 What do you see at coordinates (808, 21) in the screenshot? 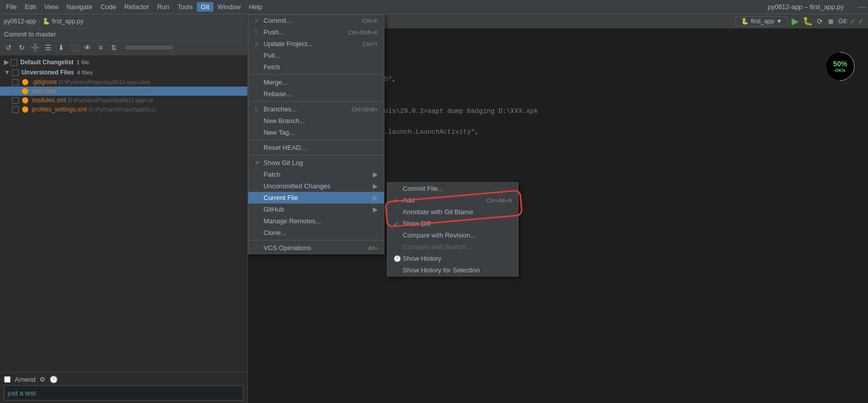
I see `debug-button: 🐛` at bounding box center [808, 21].